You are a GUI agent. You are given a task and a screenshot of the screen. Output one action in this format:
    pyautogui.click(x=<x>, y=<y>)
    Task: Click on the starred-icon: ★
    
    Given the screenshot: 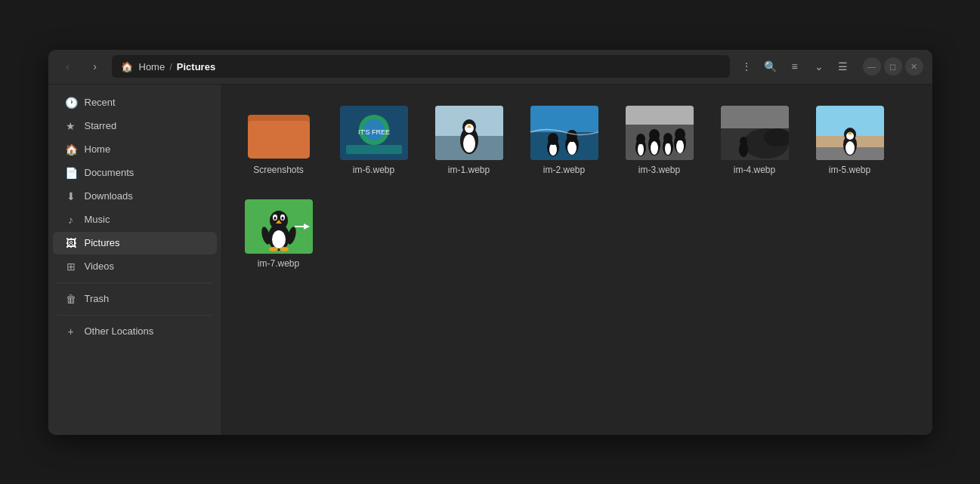 What is the action you would take?
    pyautogui.click(x=71, y=126)
    